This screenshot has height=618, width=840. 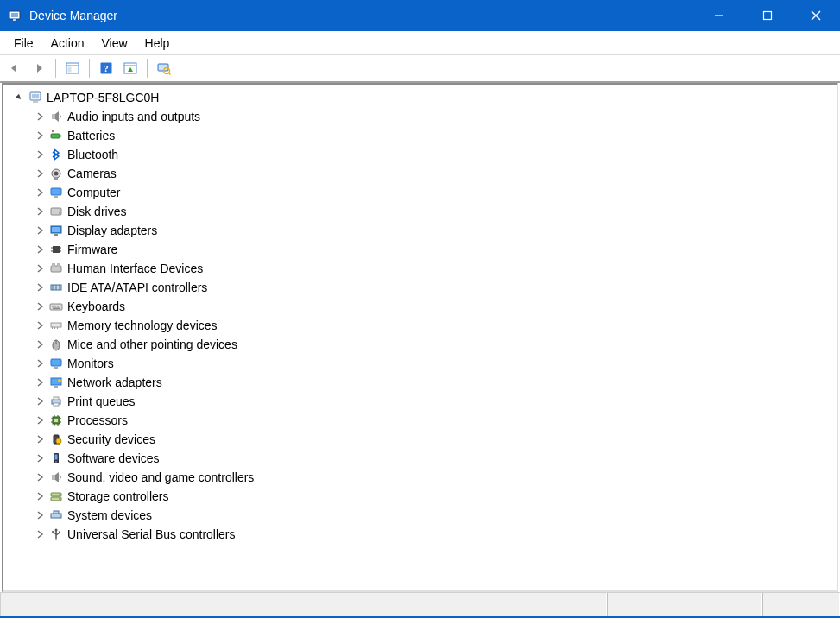 I want to click on disk-icon, so click(x=56, y=211).